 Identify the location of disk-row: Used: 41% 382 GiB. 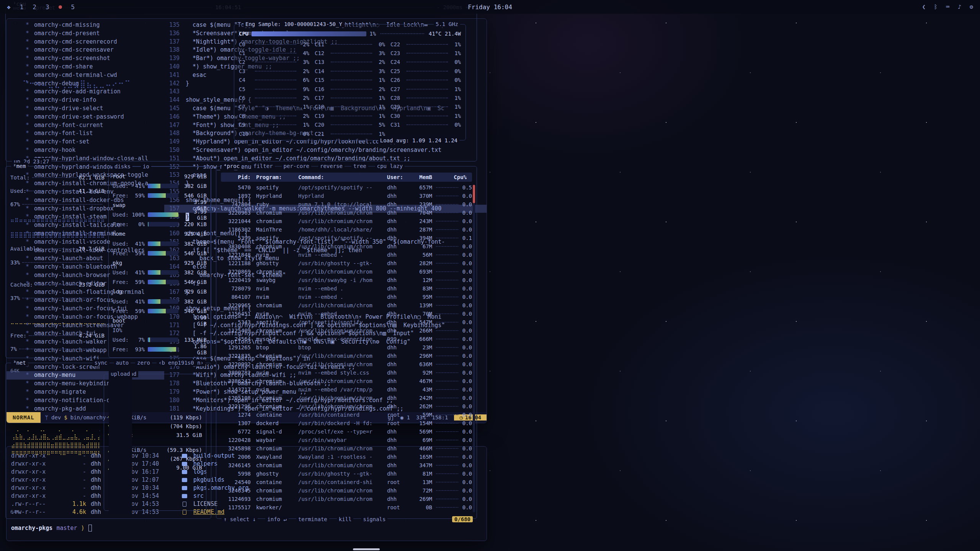
(160, 272).